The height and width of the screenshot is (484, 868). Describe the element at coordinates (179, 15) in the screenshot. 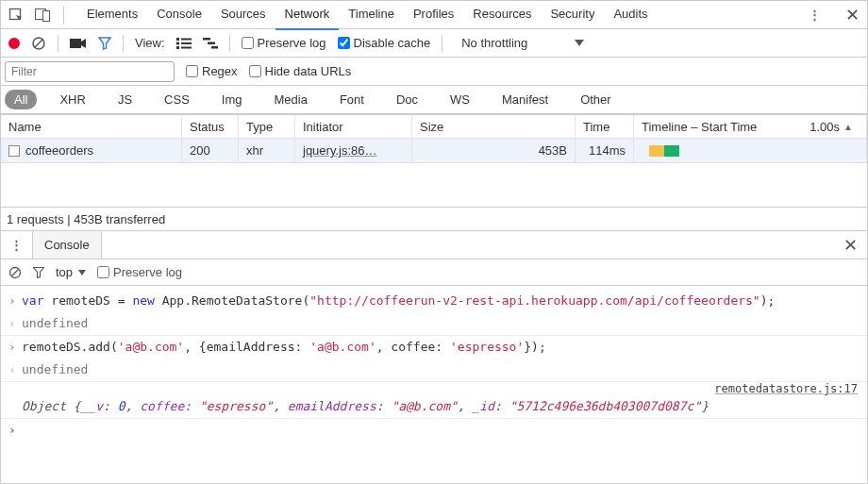

I see `tab-console: Console` at that location.